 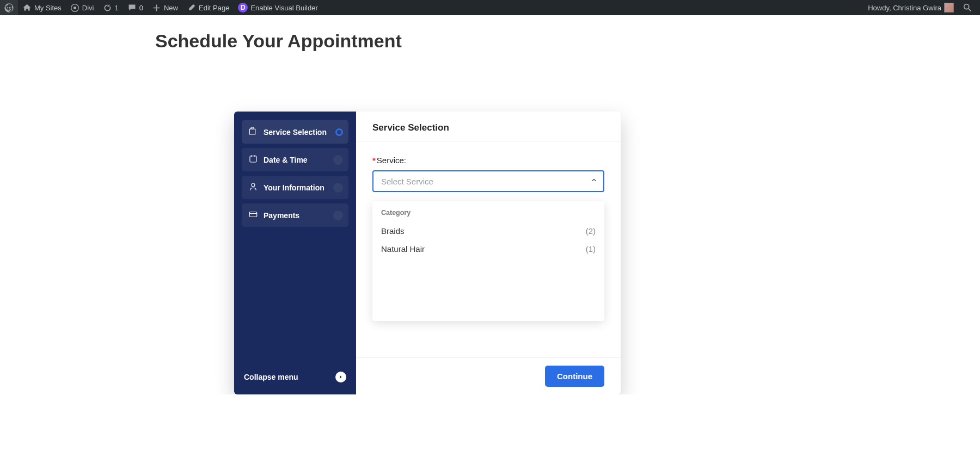 What do you see at coordinates (295, 187) in the screenshot?
I see `step-your-information: Your Information` at bounding box center [295, 187].